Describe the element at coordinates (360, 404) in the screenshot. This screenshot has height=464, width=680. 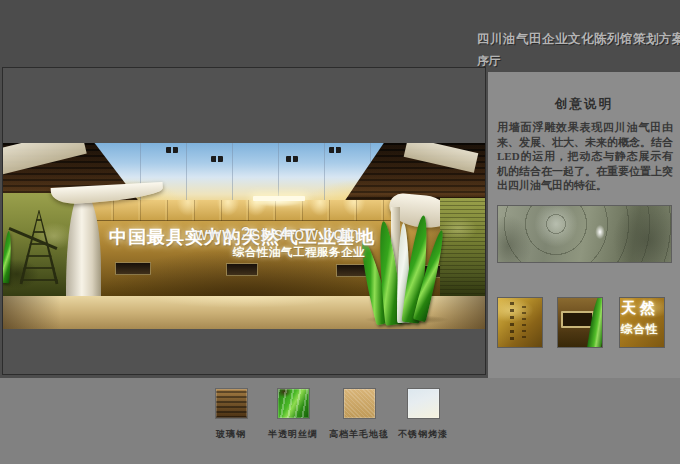
I see `wool-carpet-swatch` at that location.